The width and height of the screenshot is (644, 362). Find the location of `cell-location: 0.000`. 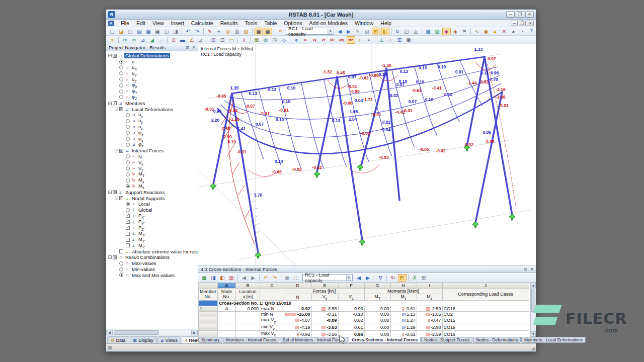

cell-location: 0.000 is located at coordinates (248, 309).